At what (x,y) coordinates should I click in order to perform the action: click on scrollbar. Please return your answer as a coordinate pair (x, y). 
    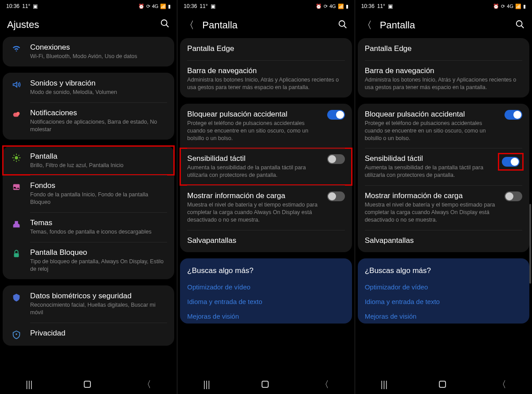
    Looking at the image, I should click on (530, 244).